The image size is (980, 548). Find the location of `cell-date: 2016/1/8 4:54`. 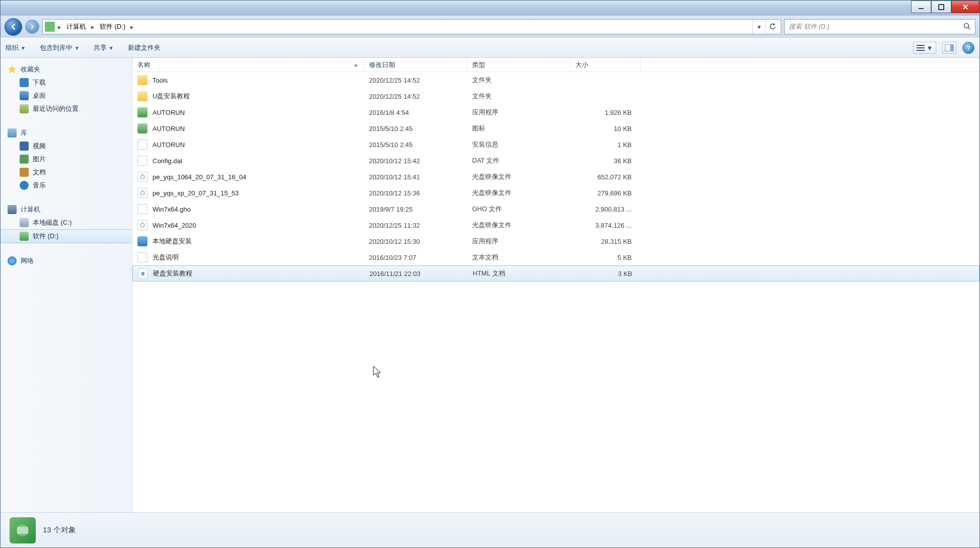

cell-date: 2016/1/8 4:54 is located at coordinates (416, 113).